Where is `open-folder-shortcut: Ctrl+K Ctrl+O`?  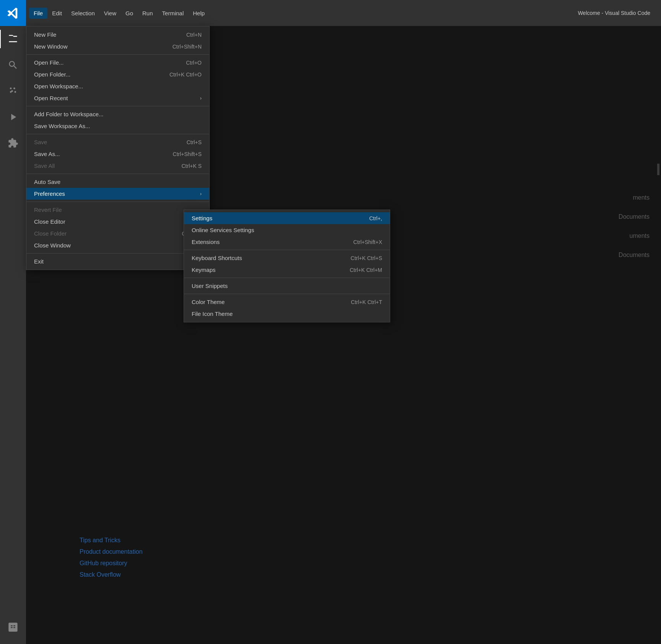 open-folder-shortcut: Ctrl+K Ctrl+O is located at coordinates (186, 75).